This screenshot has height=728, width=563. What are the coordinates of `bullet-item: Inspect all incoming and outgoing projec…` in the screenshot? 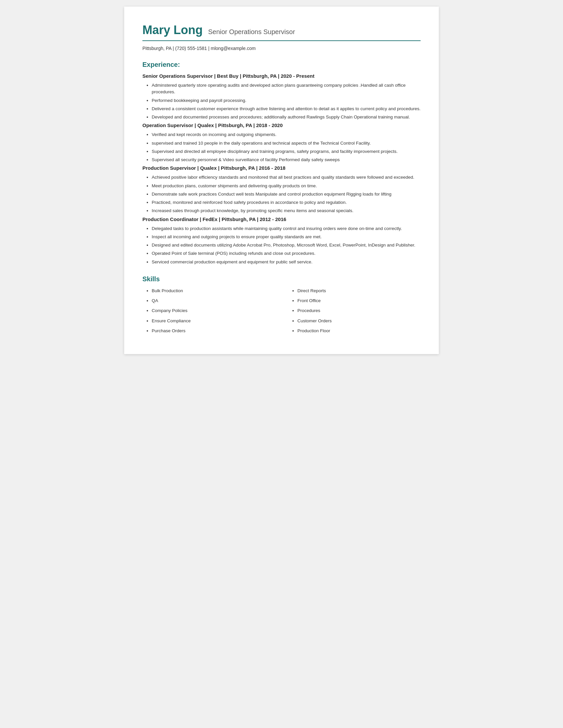 It's located at (286, 237).